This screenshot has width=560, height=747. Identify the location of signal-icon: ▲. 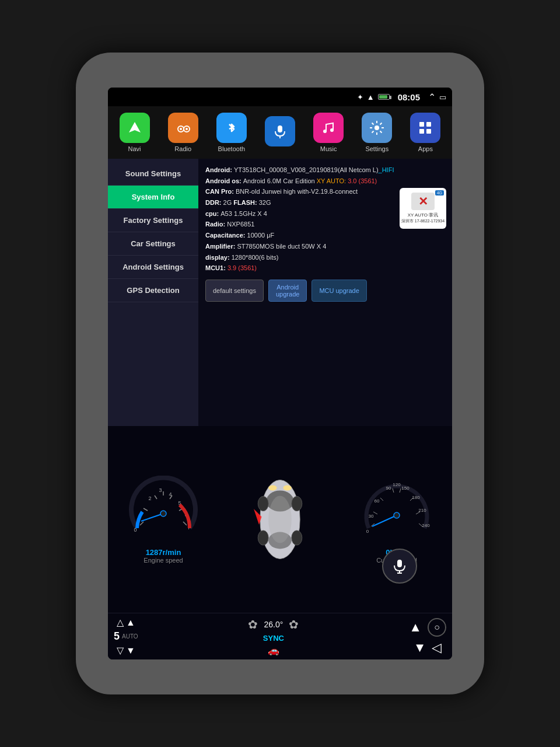
(371, 97).